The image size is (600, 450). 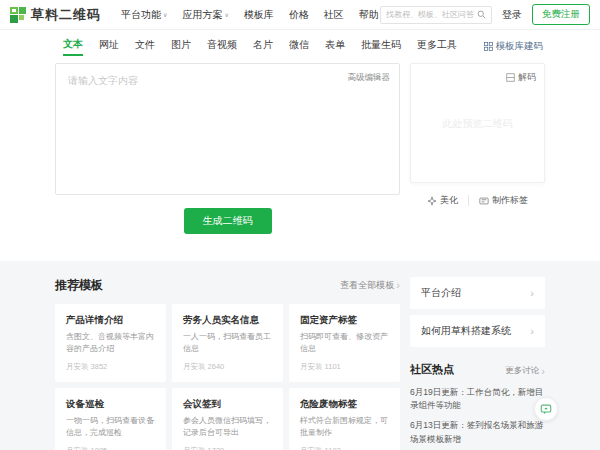 I want to click on community-item: 6月13日更新：签到报名场景和旅游场景模板新增, so click(x=478, y=432).